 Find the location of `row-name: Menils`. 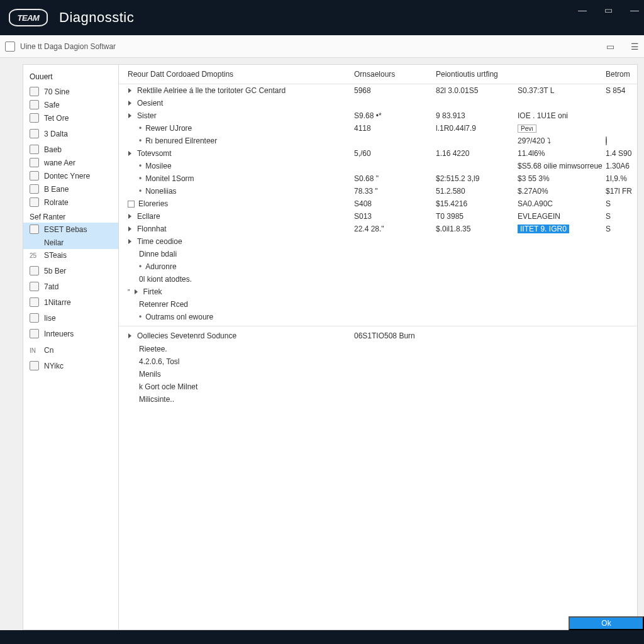

row-name: Menils is located at coordinates (150, 374).